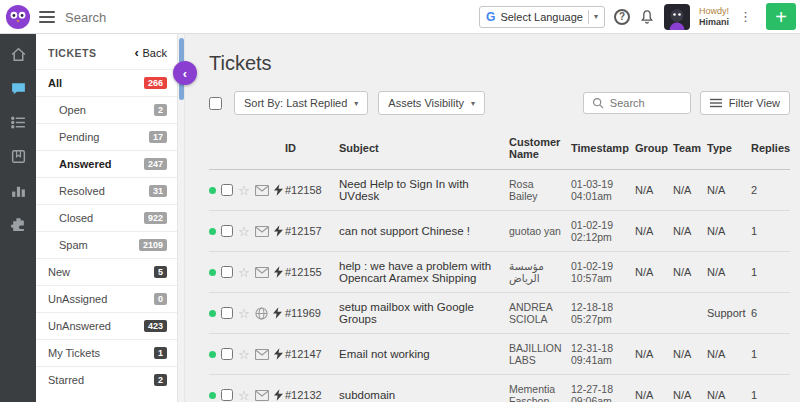 This screenshot has width=800, height=402. What do you see at coordinates (18, 122) in the screenshot?
I see `list-icon` at bounding box center [18, 122].